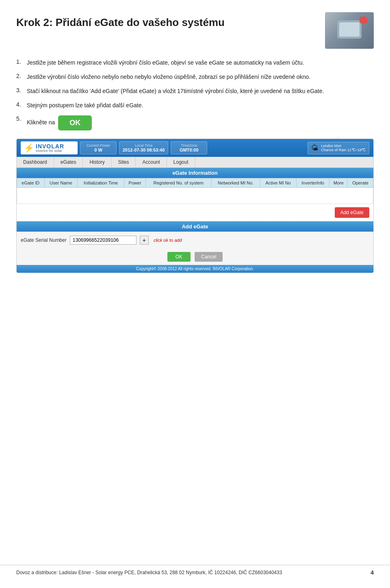  What do you see at coordinates (189, 150) in the screenshot?
I see `stat-value-tz: GMT0:00` at bounding box center [189, 150].